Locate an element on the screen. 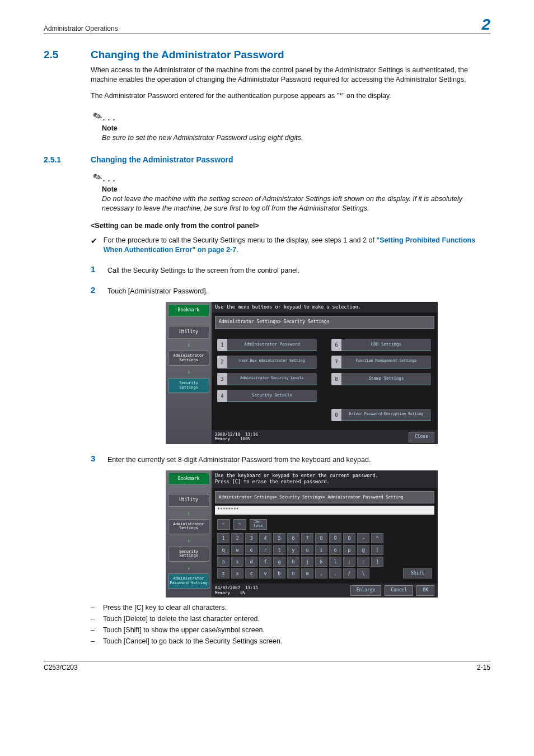  panel-sidebar: Bookmark Utility ↓ Administrator Setting… is located at coordinates (189, 373).